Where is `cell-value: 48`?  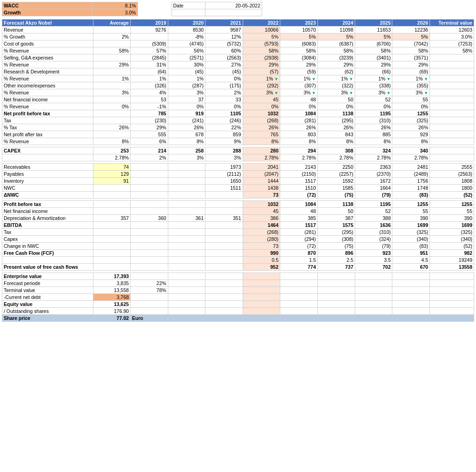
cell-value: 48 is located at coordinates (299, 100).